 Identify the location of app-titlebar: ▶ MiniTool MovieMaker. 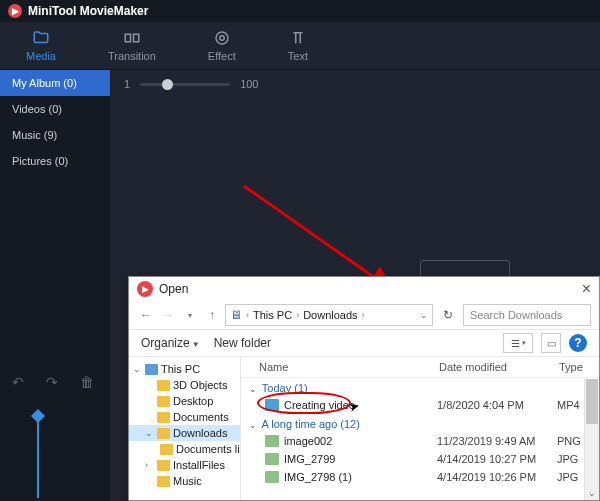
(300, 11).